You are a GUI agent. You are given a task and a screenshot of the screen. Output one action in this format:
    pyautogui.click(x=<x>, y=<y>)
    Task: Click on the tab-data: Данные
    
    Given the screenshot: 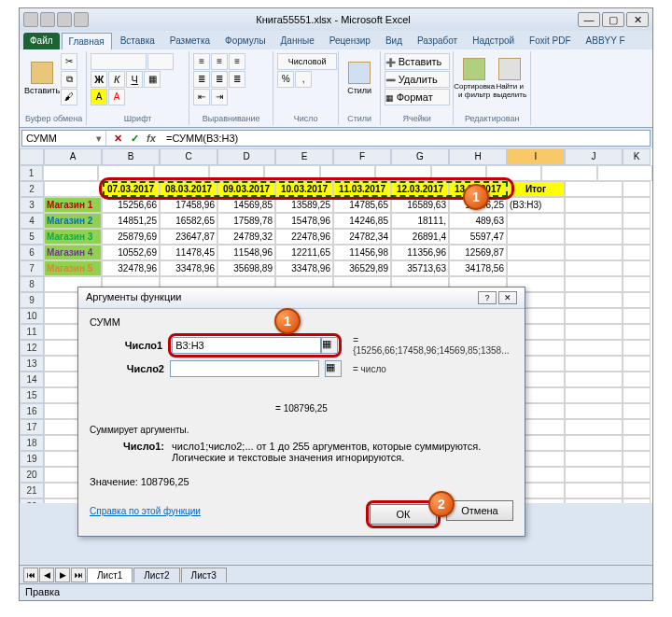 What is the action you would take?
    pyautogui.click(x=298, y=41)
    